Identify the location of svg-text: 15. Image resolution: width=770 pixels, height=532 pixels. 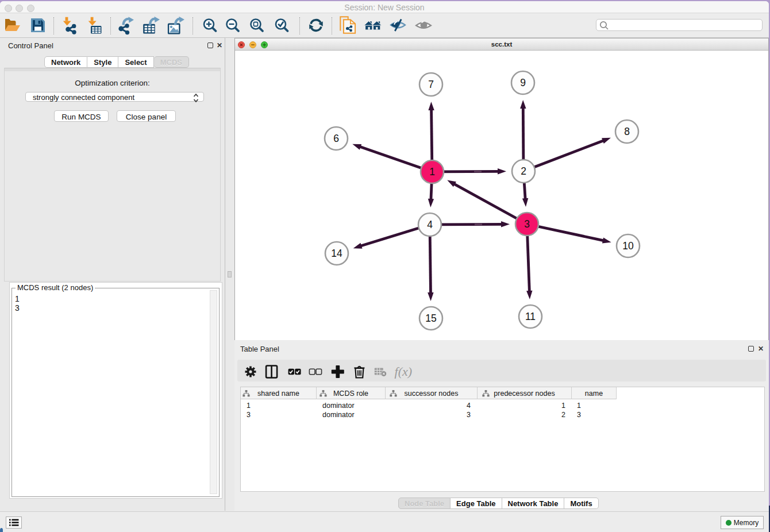
(431, 318).